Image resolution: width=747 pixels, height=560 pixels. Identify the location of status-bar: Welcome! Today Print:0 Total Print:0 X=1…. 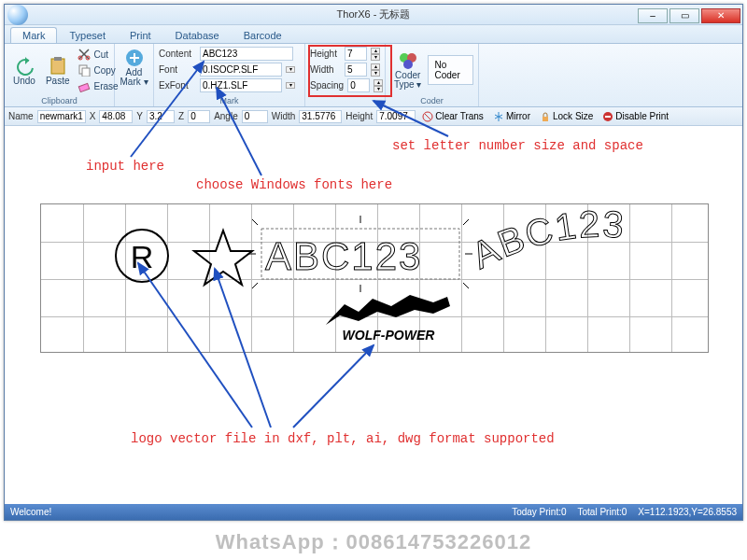
(374, 511).